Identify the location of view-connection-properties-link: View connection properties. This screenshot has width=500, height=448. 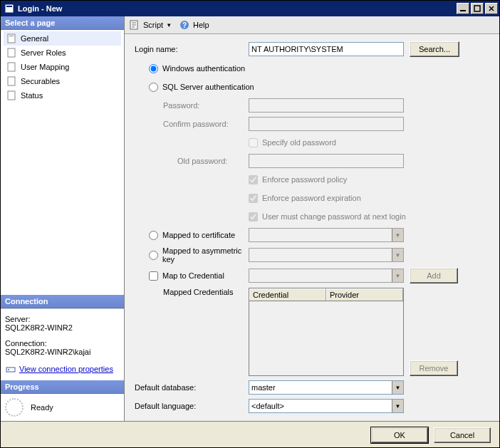
(63, 369).